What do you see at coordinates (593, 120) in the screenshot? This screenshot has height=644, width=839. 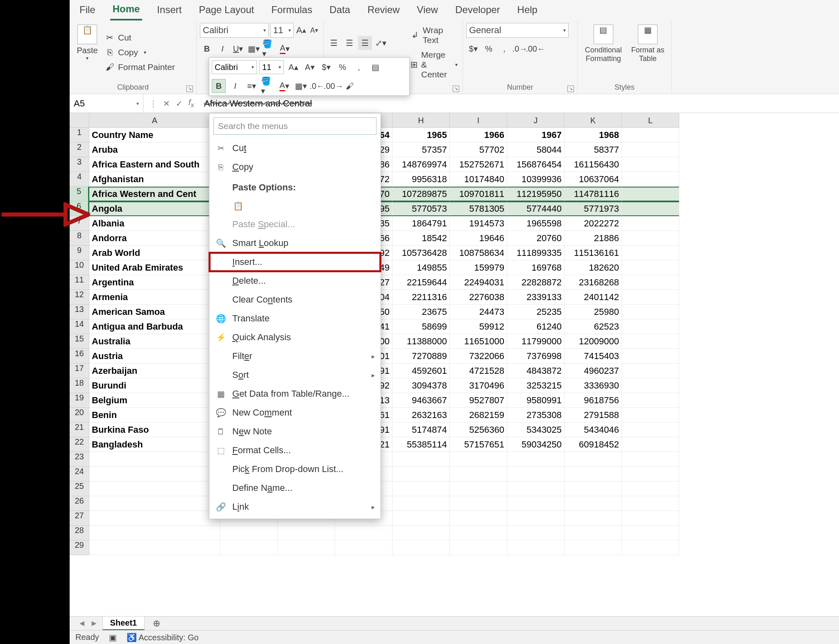 I see `col-header: K` at bounding box center [593, 120].